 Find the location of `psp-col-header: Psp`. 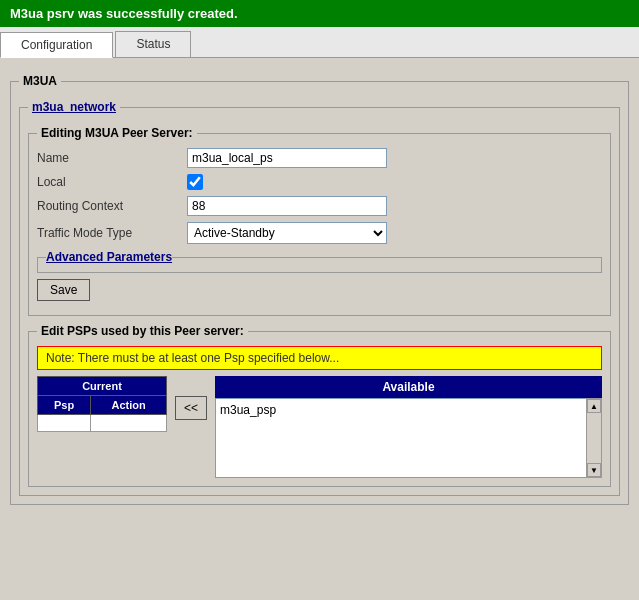

psp-col-header: Psp is located at coordinates (64, 406).